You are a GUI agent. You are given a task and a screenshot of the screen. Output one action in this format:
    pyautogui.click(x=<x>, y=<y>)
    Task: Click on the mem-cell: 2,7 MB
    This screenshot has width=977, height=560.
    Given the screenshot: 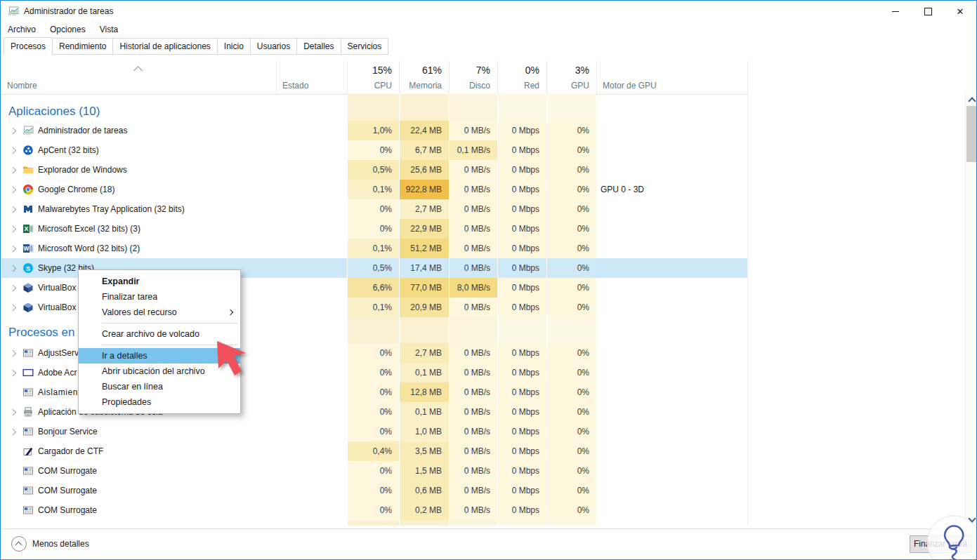 What is the action you would take?
    pyautogui.click(x=424, y=209)
    